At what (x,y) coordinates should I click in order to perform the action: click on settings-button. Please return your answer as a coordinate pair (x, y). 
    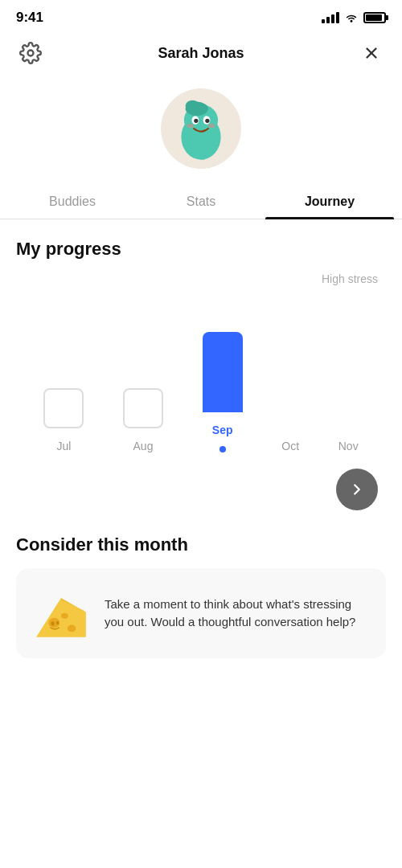
    Looking at the image, I should click on (31, 53).